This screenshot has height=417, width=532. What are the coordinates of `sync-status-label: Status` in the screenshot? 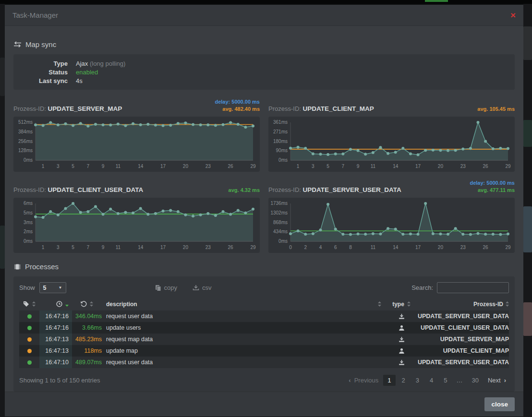 It's located at (40, 72).